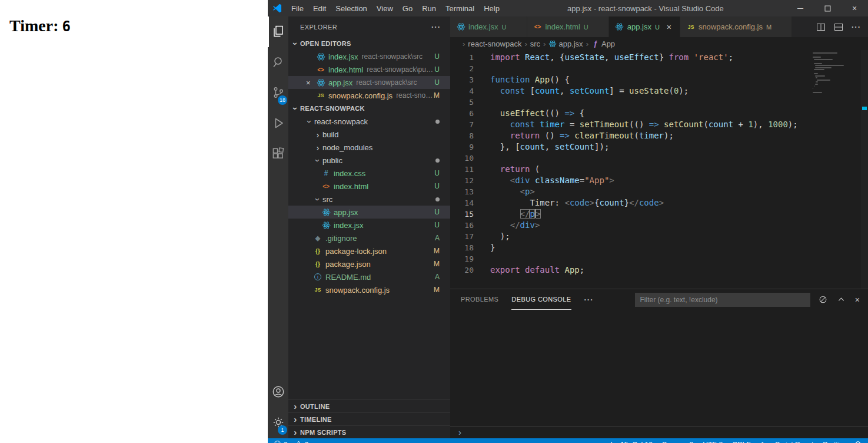 This screenshot has height=443, width=868. I want to click on code-line: 20export default App;, so click(659, 270).